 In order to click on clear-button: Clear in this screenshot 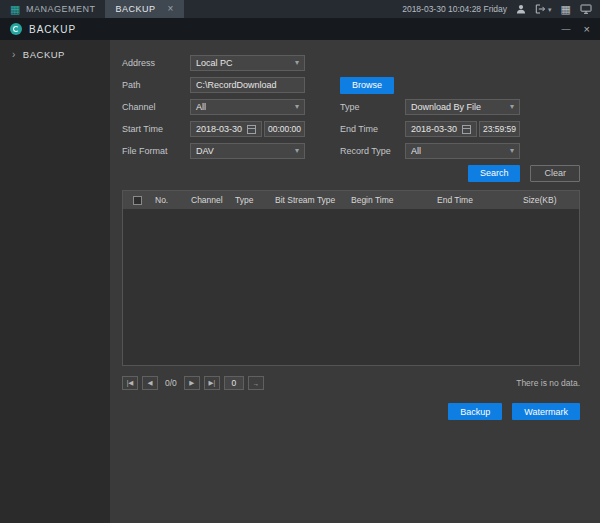, I will do `click(555, 174)`.